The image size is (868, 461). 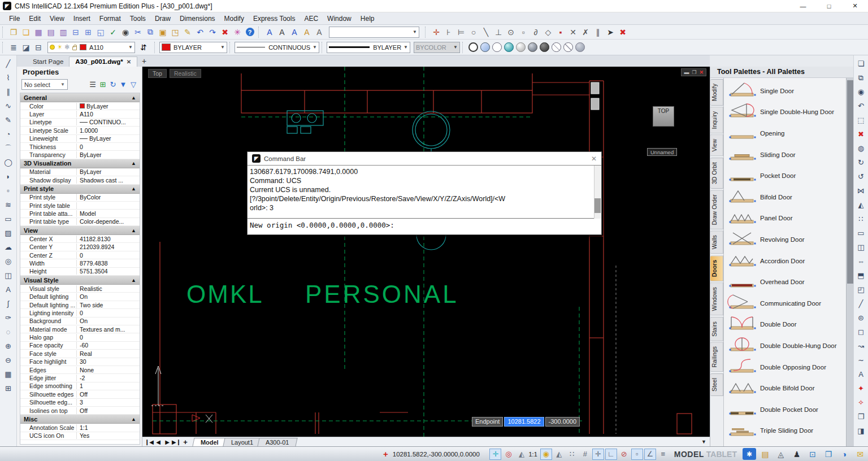 What do you see at coordinates (861, 120) in the screenshot?
I see `select-box-icon: ⬚` at bounding box center [861, 120].